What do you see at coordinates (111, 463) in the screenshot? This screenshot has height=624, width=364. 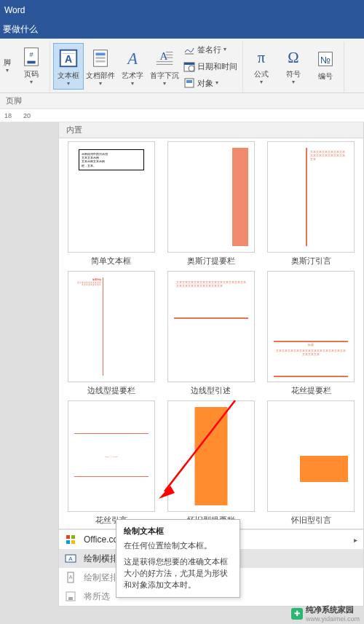 I see `gallery-item-filigree-quote: — · — 花丝引言` at bounding box center [111, 463].